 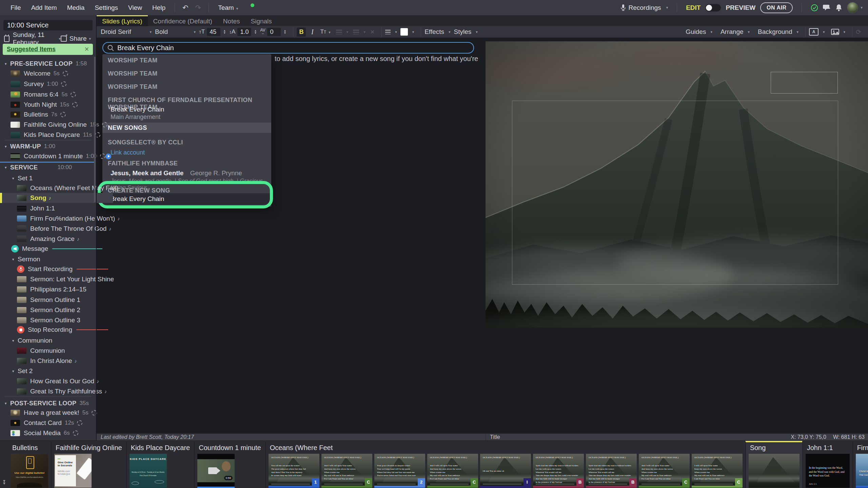 I want to click on title-text-box, so click(x=804, y=83).